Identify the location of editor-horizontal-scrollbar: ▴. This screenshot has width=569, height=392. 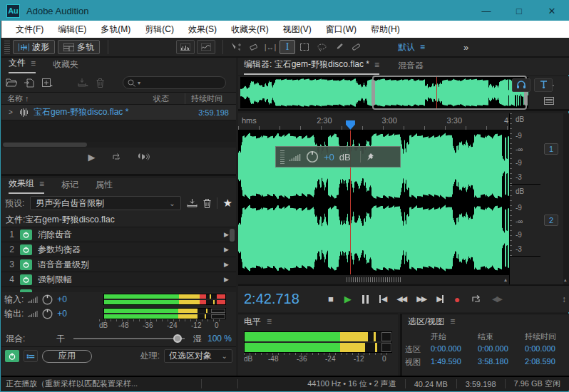
(374, 279).